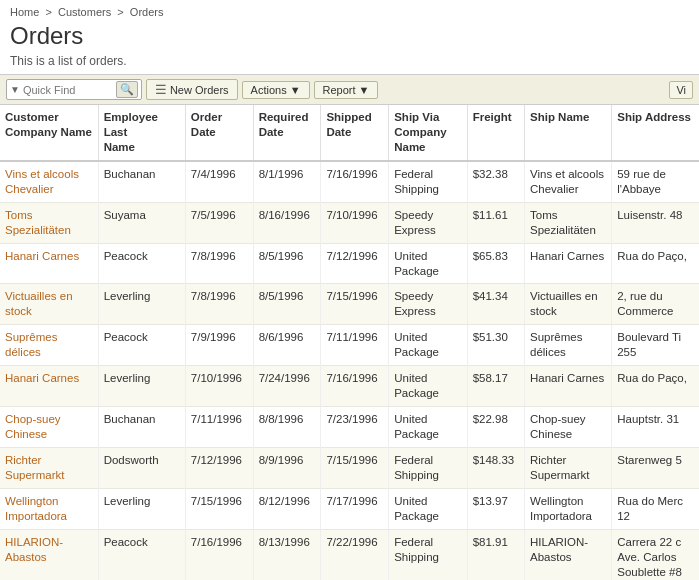 The image size is (699, 580). I want to click on cell-ship-address: Starenweg 5, so click(656, 468).